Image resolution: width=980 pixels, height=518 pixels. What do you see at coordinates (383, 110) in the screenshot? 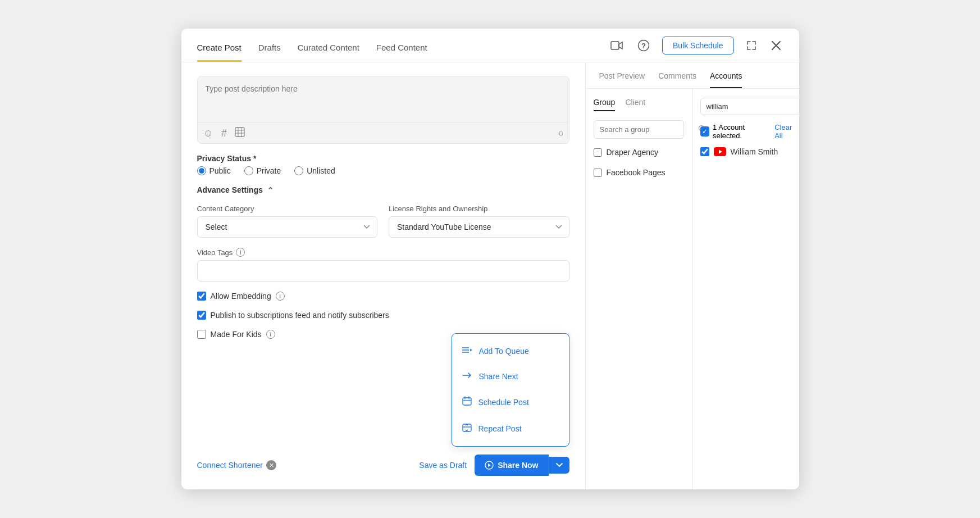
I see `post-description-wrapper: ☺ # 0` at bounding box center [383, 110].